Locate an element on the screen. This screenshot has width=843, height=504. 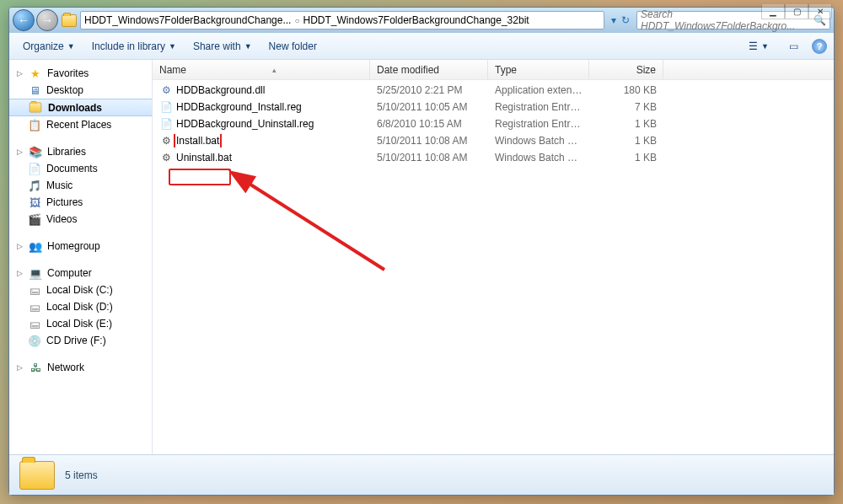
col-type: Type is located at coordinates (539, 69).